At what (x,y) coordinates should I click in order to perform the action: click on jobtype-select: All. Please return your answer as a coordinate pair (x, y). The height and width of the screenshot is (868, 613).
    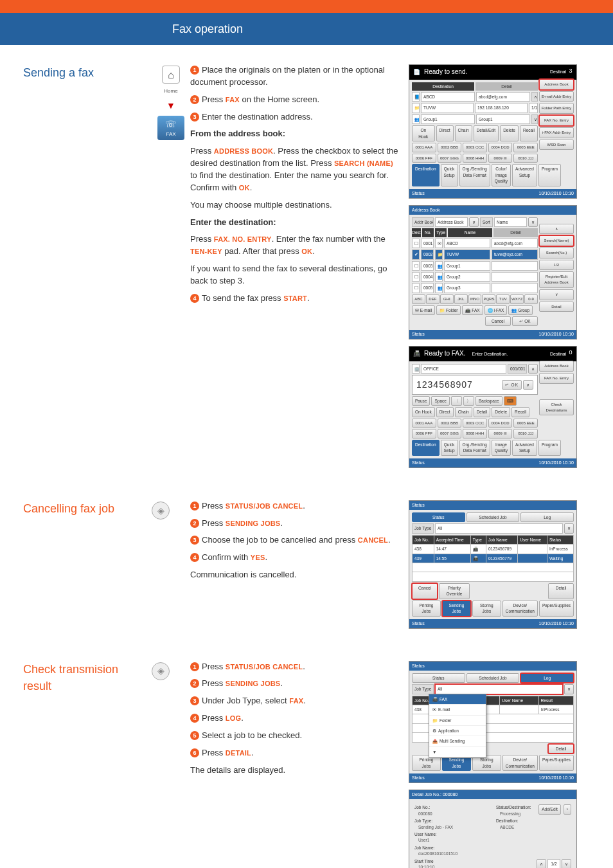
    Looking at the image, I should click on (499, 689).